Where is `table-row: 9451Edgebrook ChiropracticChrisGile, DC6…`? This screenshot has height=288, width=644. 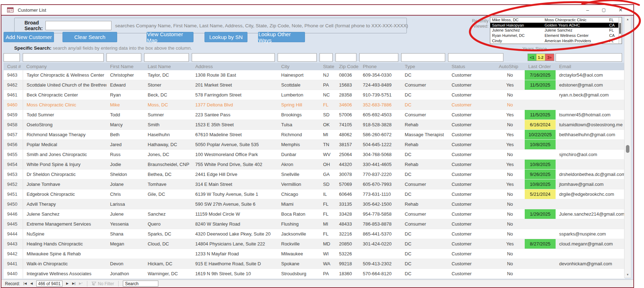
table-row: 9451Edgebrook ChiropracticChrisGile, DC6… is located at coordinates (314, 194).